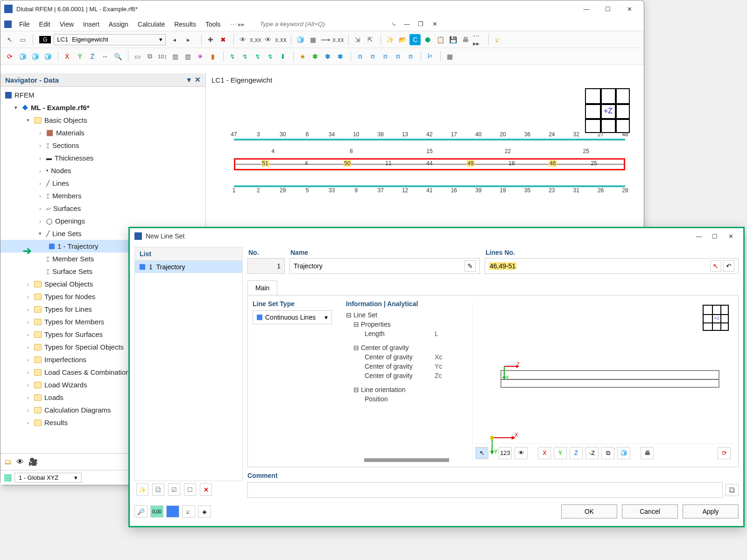 Image resolution: width=747 pixels, height=560 pixels. Describe the element at coordinates (415, 40) in the screenshot. I see `cloud-icon: C` at that location.